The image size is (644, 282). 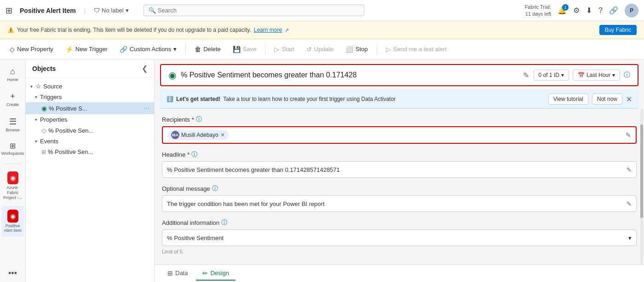 I want to click on trigger-header: ◉ % Positive Sentiment becomes greater t…, so click(x=399, y=75).